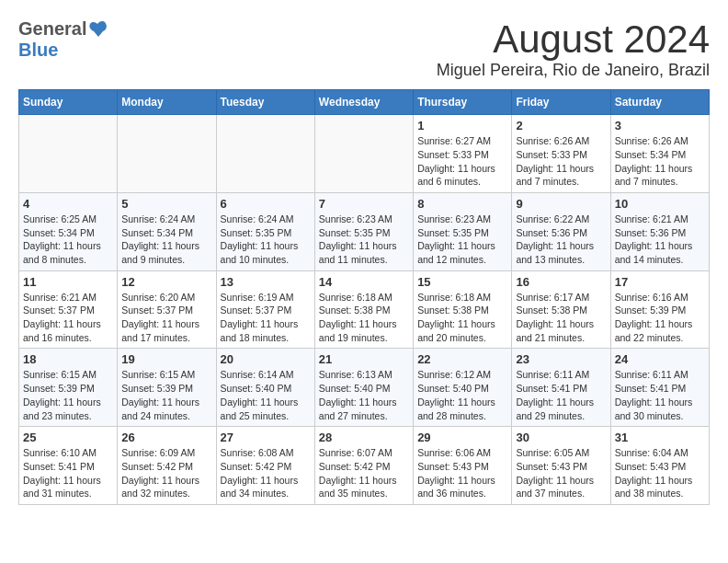 The width and height of the screenshot is (728, 563). I want to click on day-info: Sunrise: 6:21 AM Sunset: 5:37 PM Dayligh…, so click(68, 318).